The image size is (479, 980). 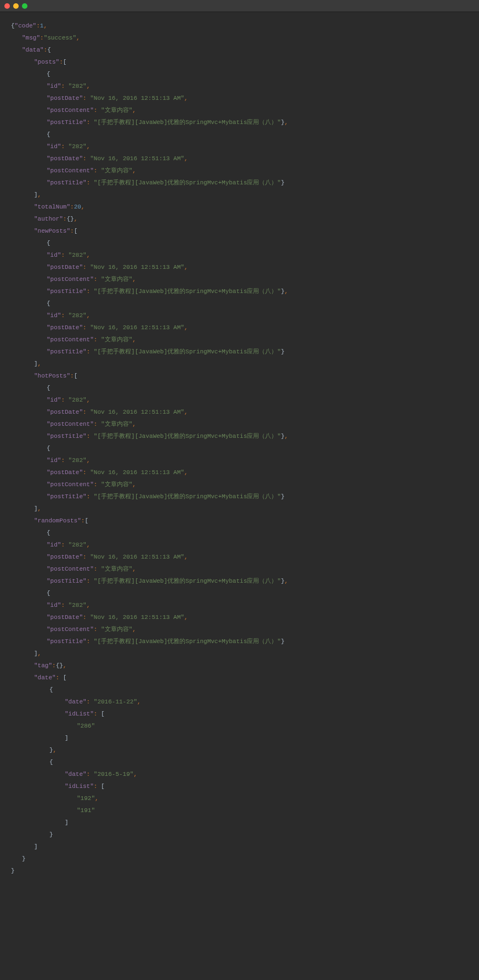 What do you see at coordinates (7, 6) in the screenshot?
I see `close-icon` at bounding box center [7, 6].